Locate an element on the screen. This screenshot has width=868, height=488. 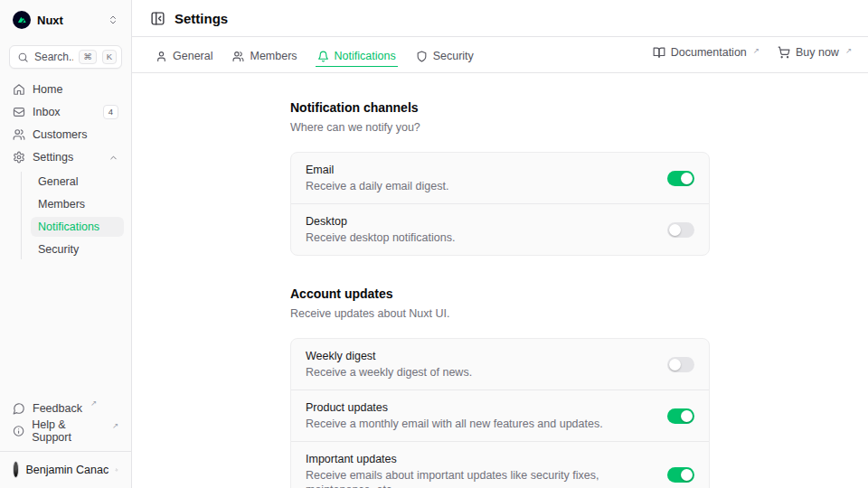
user-icon is located at coordinates (161, 56).